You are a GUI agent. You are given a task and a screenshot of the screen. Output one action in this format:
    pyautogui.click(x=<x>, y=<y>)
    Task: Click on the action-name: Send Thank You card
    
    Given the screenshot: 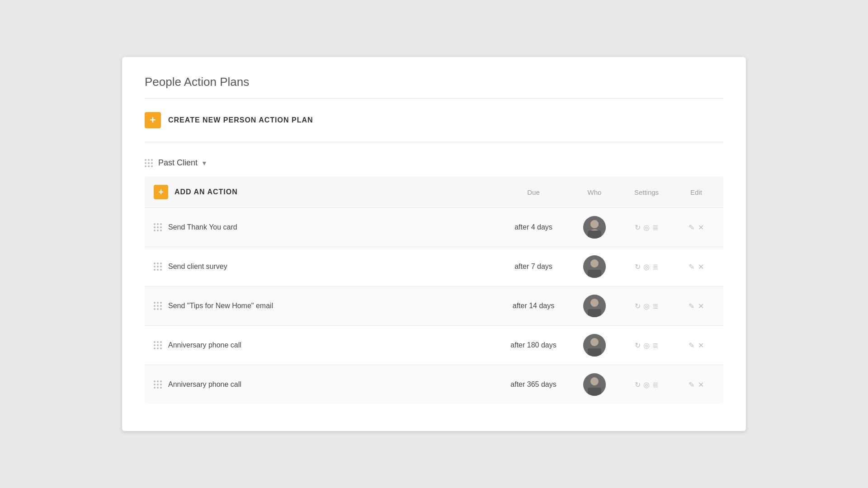 What is the action you would take?
    pyautogui.click(x=203, y=227)
    